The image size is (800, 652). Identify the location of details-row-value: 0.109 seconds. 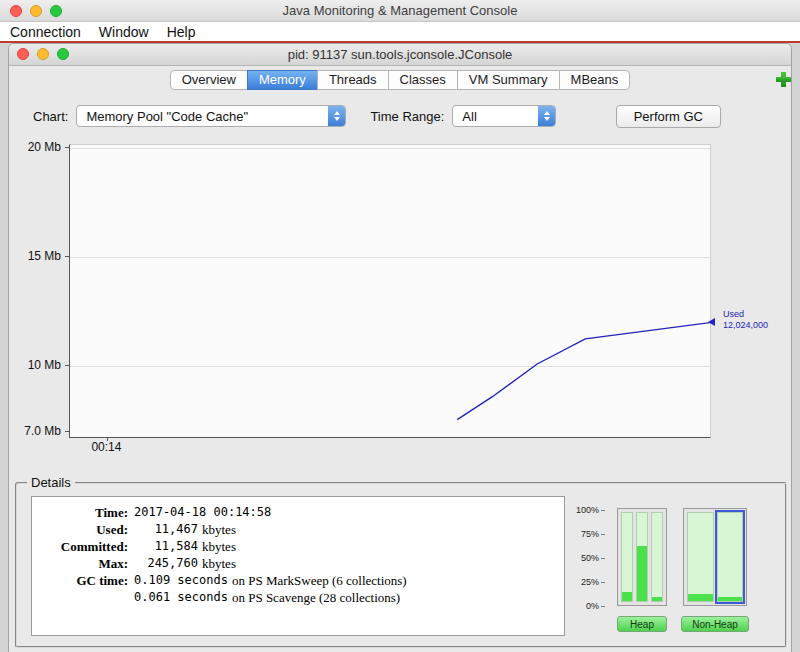
(181, 580).